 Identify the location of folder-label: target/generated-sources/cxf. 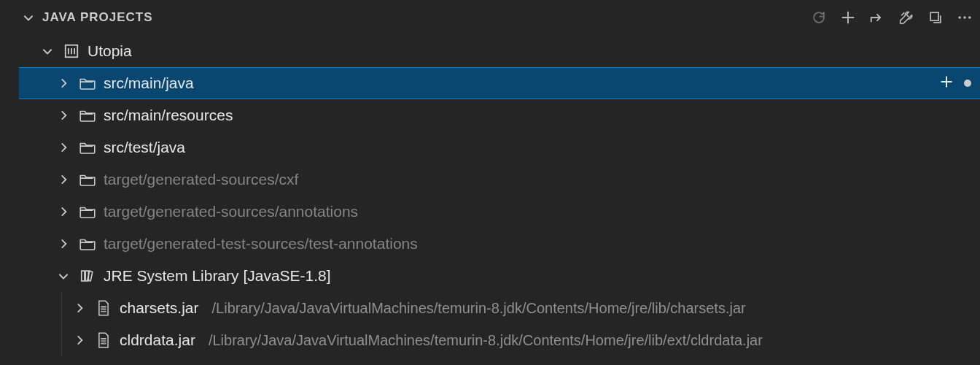
(201, 180).